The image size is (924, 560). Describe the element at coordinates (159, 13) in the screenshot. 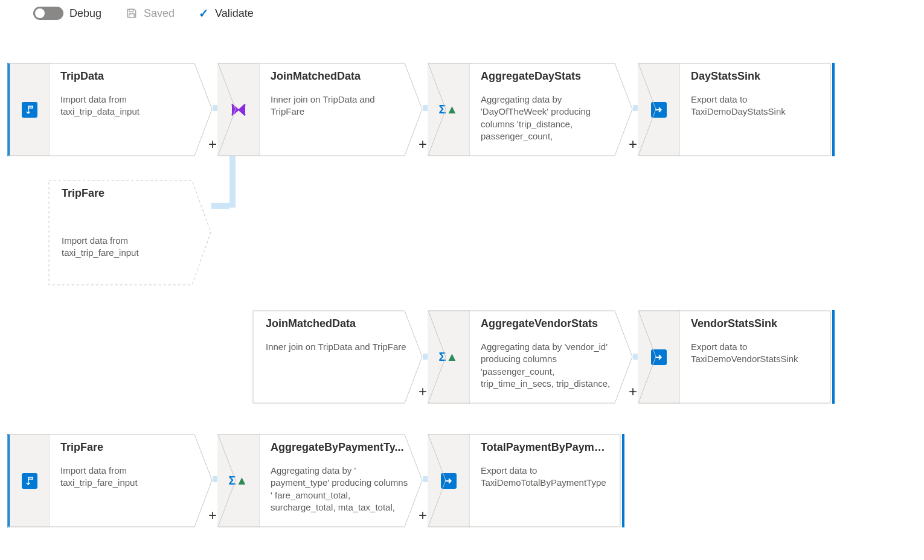

I see `saved-label: Saved` at that location.